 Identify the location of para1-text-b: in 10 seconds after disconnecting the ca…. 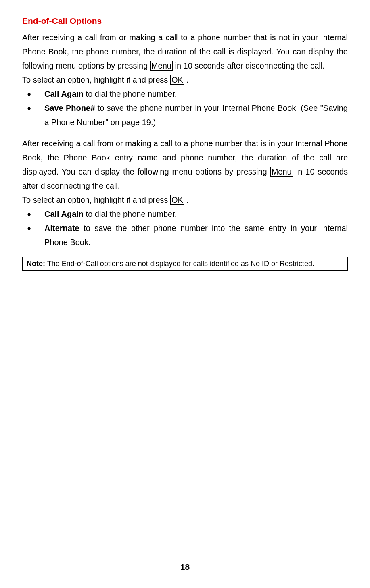
(249, 66).